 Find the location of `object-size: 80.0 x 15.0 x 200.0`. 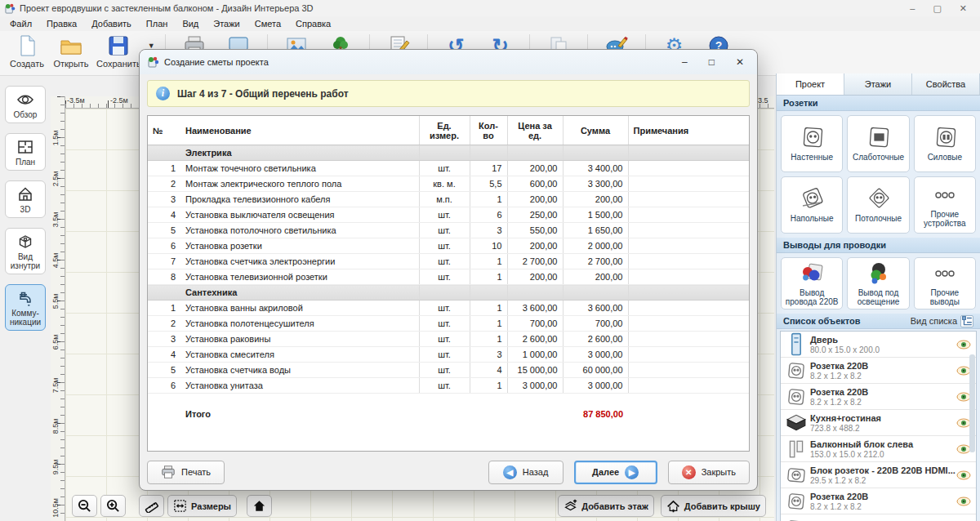

object-size: 80.0 x 15.0 x 200.0 is located at coordinates (844, 350).